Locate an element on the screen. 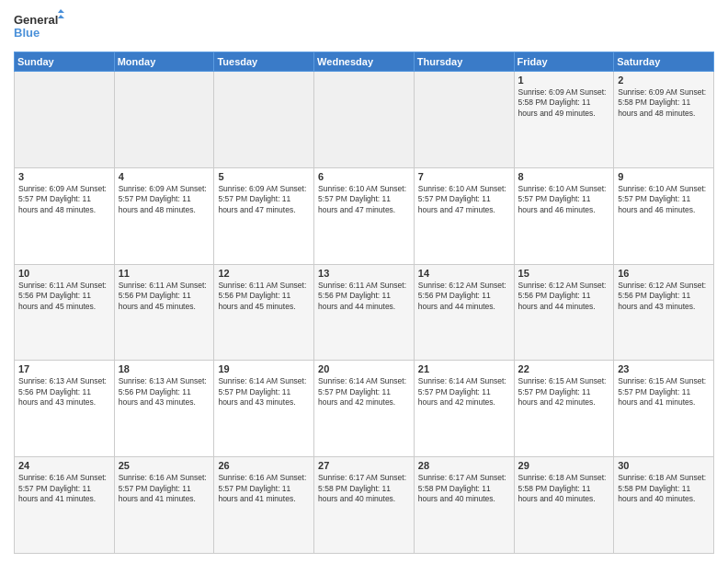  logo-svg: General Blue is located at coordinates (39, 27).